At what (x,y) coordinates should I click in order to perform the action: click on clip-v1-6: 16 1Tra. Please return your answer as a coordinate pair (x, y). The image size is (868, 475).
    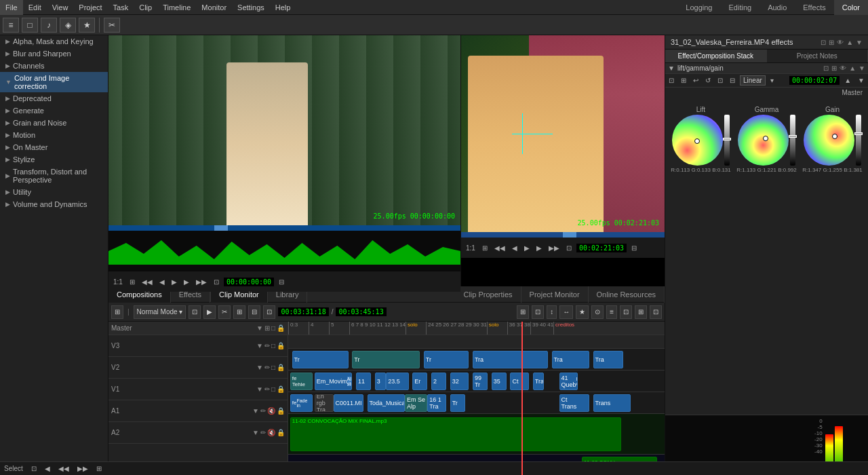
    Looking at the image, I should click on (437, 403).